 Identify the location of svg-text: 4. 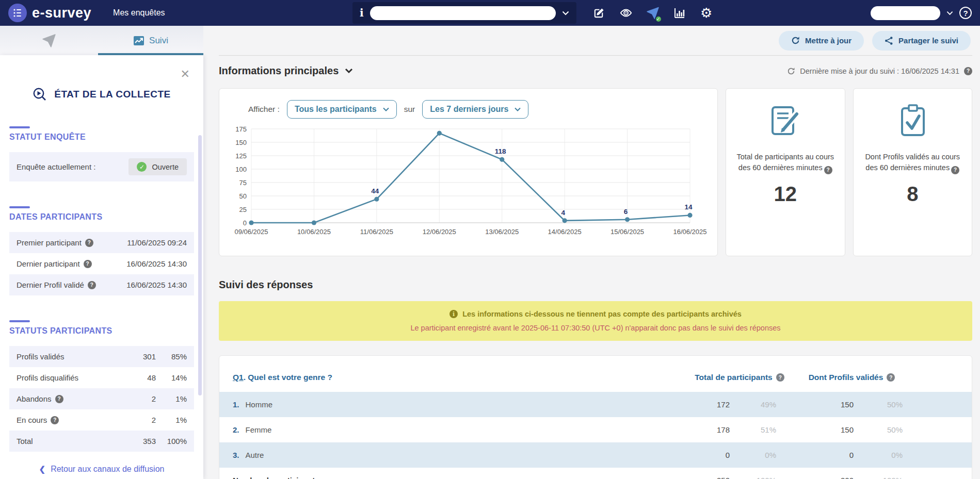
(563, 212).